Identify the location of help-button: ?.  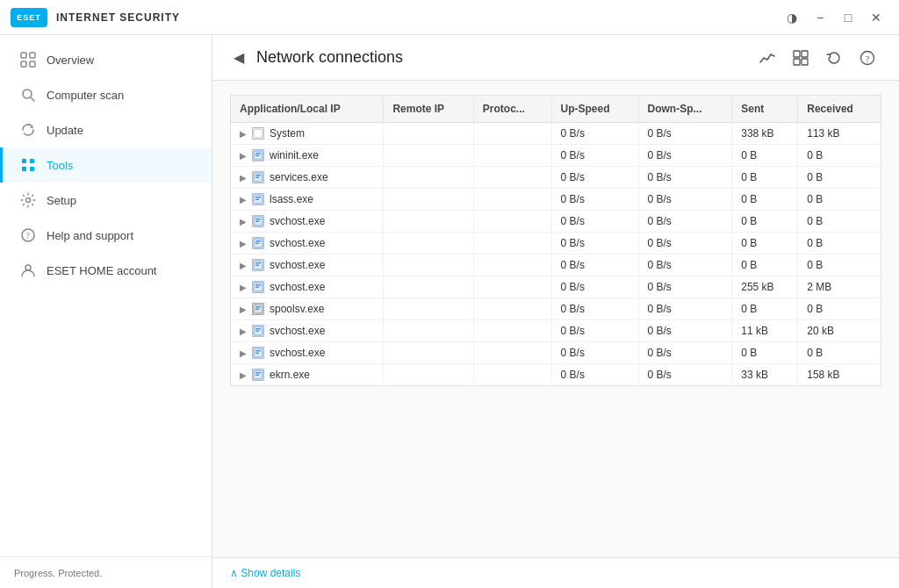
(867, 58).